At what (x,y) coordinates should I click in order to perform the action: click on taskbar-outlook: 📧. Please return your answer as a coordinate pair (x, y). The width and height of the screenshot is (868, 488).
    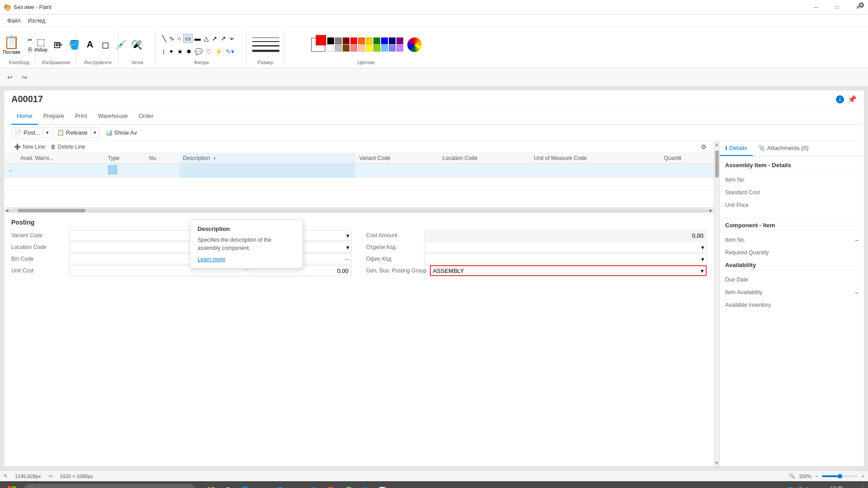
    Looking at the image, I should click on (297, 485).